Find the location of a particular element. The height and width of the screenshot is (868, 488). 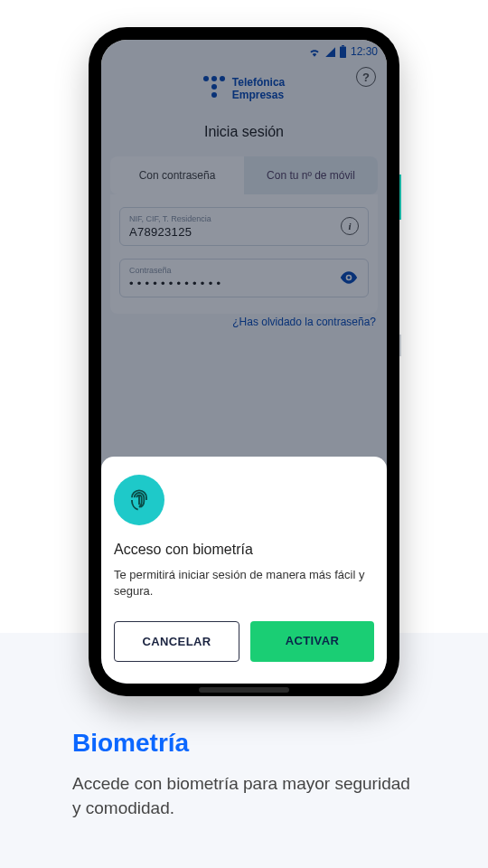

activate-button: ACTIVAR is located at coordinates (313, 642).